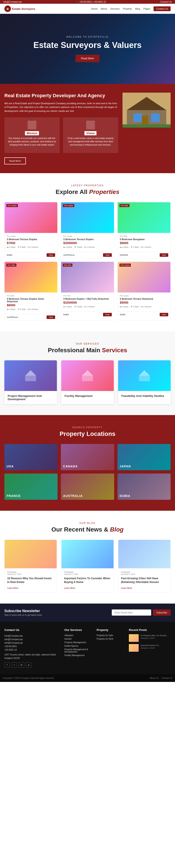 The width and height of the screenshot is (175, 868). Describe the element at coordinates (31, 398) in the screenshot. I see `service-info-0: Project Management And Development` at that location.